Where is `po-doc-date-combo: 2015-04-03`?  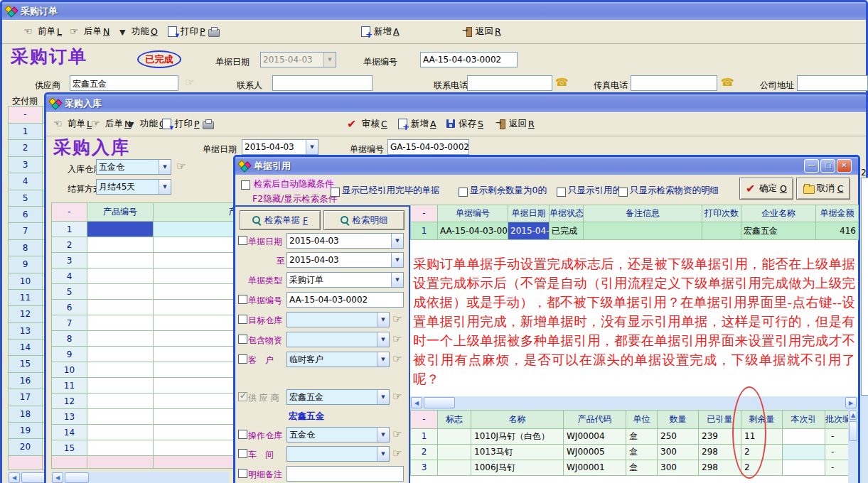
po-doc-date-combo: 2015-04-03 is located at coordinates (299, 60).